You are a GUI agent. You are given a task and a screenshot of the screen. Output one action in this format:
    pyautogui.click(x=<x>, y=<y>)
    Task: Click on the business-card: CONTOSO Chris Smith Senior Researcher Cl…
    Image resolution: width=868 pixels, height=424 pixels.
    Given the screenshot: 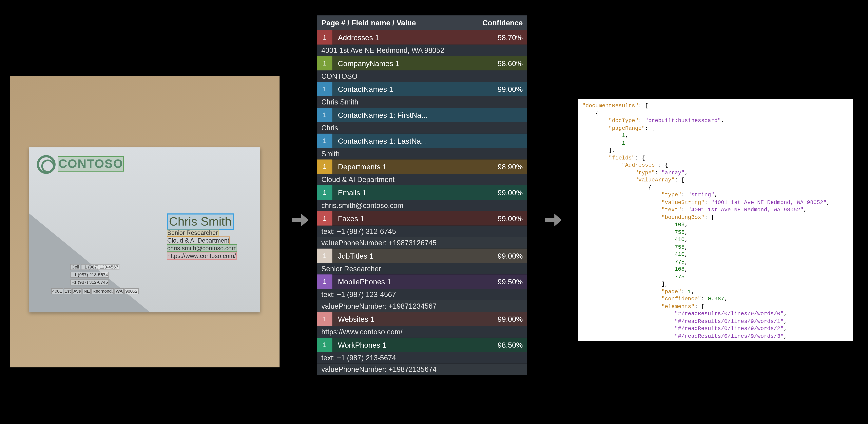 What is the action you would take?
    pyautogui.click(x=145, y=230)
    